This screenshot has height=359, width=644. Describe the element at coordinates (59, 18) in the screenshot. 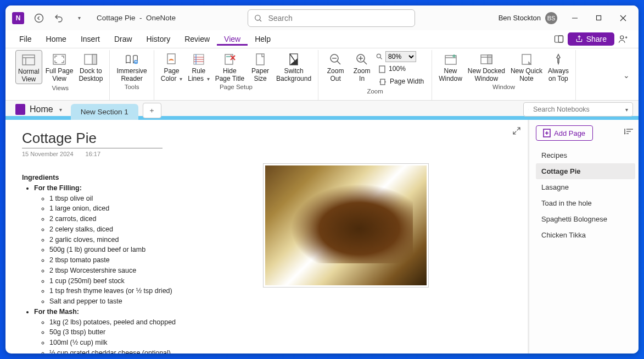

I see `undo-button` at that location.